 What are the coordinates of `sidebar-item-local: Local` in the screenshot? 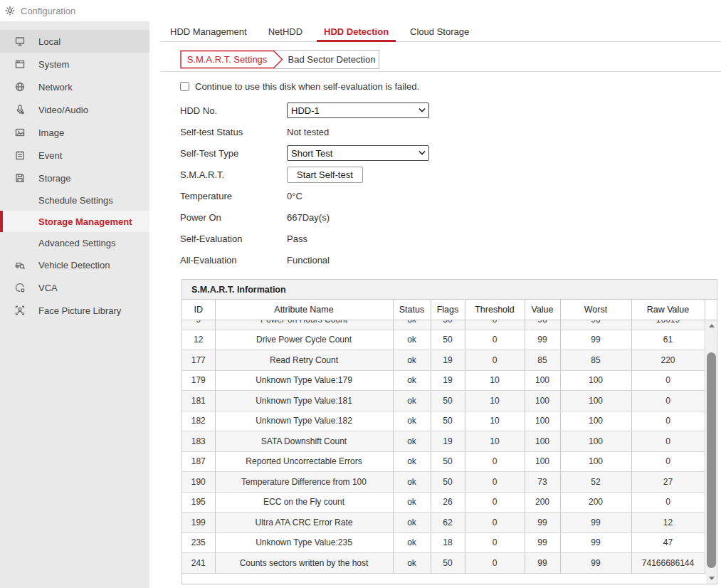 It's located at (75, 41).